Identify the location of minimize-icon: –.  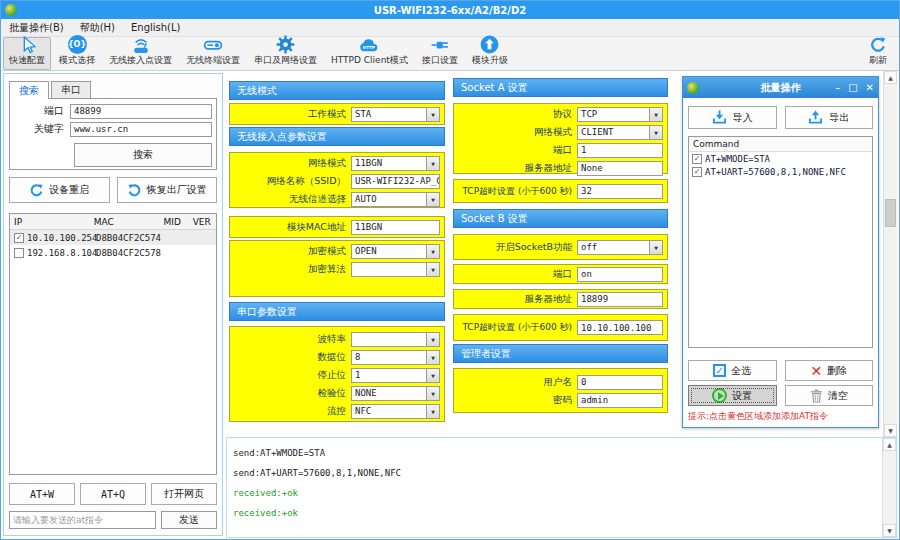
(838, 88).